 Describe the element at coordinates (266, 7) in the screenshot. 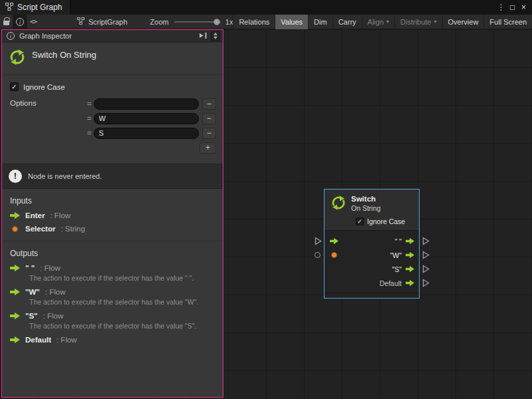

I see `titlebar: Script Graph ⋮ □ ×` at that location.